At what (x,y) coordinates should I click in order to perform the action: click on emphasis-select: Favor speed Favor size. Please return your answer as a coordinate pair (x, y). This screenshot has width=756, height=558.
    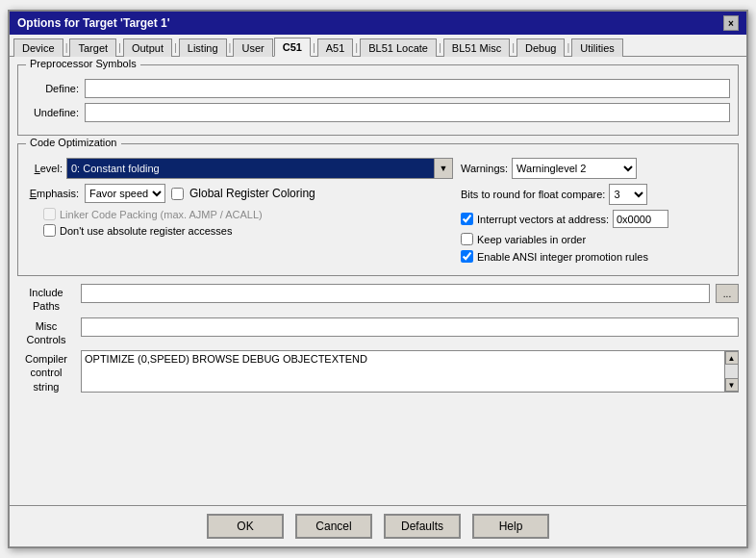
    Looking at the image, I should click on (125, 193).